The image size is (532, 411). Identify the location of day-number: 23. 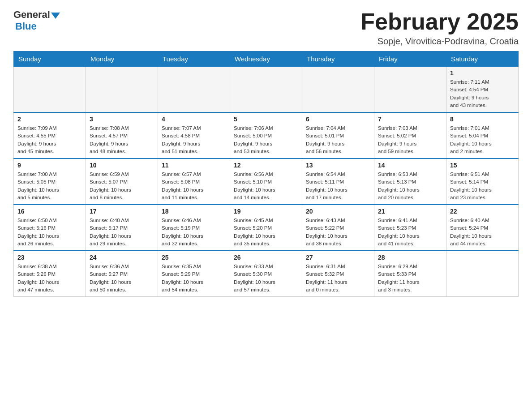
(50, 257).